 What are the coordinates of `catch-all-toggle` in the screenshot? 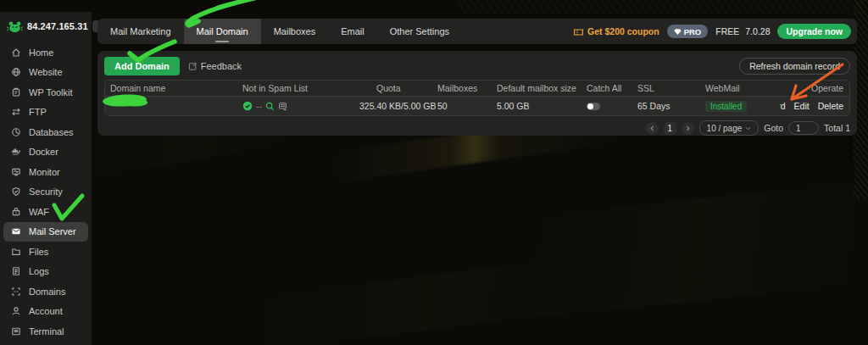 It's located at (593, 107).